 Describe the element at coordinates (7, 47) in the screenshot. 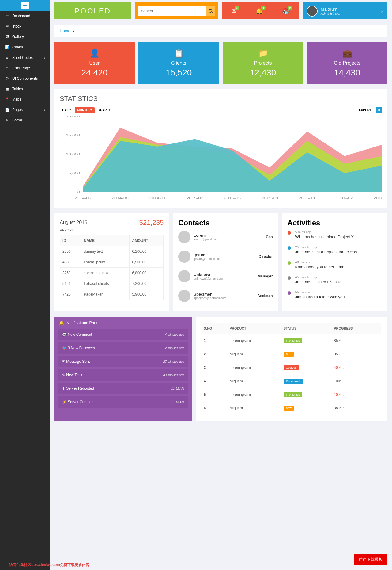

I see `nav-icon: 📊` at that location.